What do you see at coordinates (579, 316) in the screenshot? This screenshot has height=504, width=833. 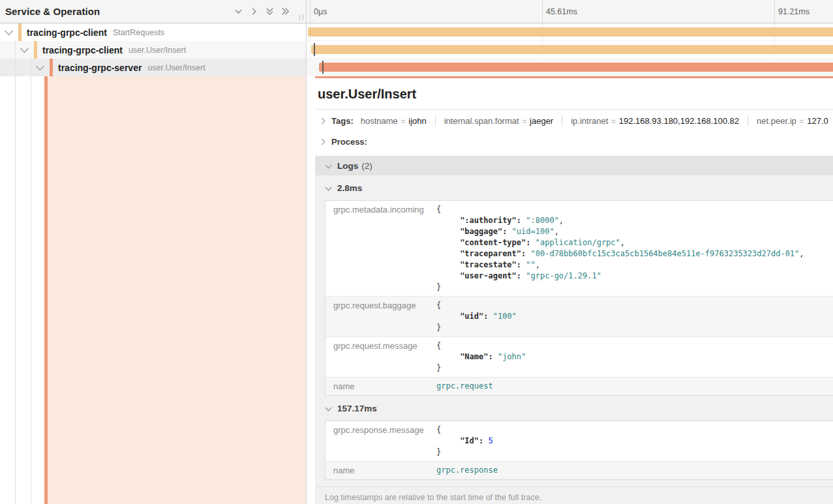 I see `log-field-grpc.request.baggage: grpc.request.baggage{ "uid": "100"}` at bounding box center [579, 316].